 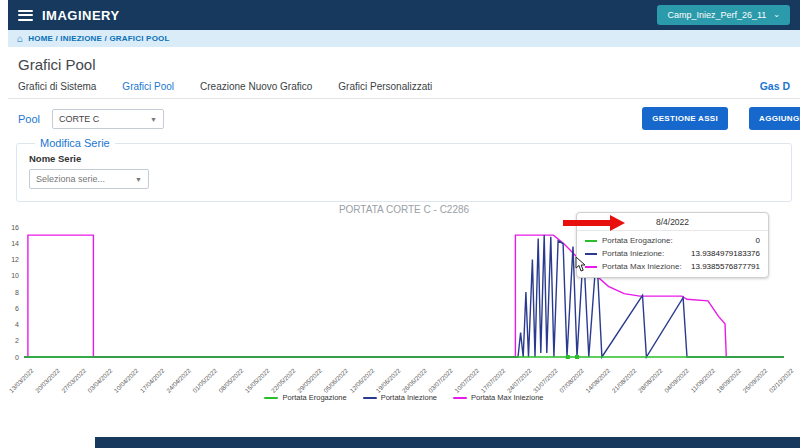 I want to click on x-axis-tick-label: 14/08/2022, so click(x=598, y=380).